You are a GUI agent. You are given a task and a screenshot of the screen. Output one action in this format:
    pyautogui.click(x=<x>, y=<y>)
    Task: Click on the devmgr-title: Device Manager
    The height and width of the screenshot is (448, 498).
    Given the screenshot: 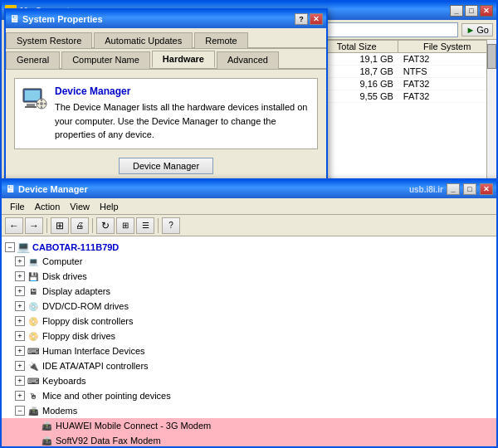 What is the action you would take?
    pyautogui.click(x=53, y=189)
    